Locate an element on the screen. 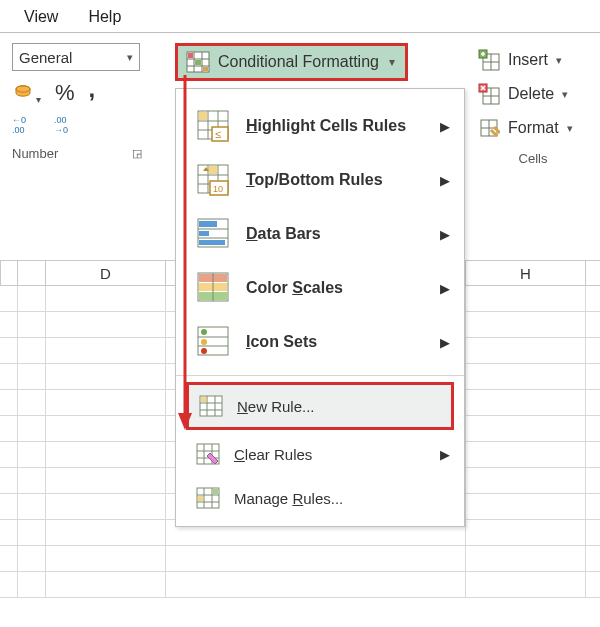  menu-top-bottom-rules: 10 Top/Bottom Rules ▶ is located at coordinates (320, 180).